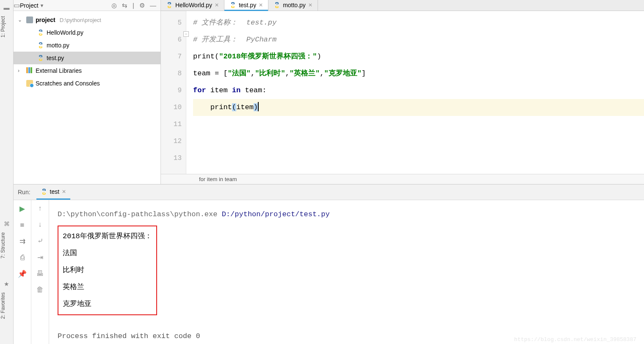 The width and height of the screenshot is (644, 344). What do you see at coordinates (87, 71) in the screenshot?
I see `tree-external: › External Libraries` at bounding box center [87, 71].